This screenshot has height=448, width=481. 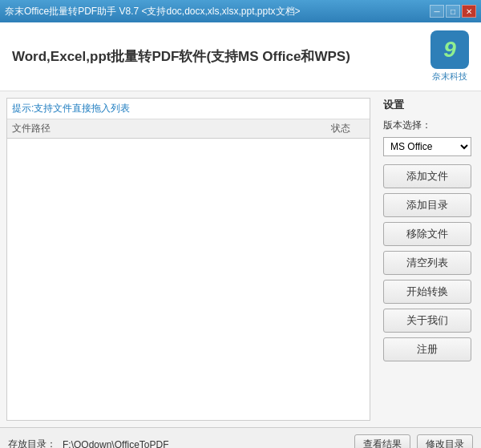 I want to click on close-button: ✕, so click(x=469, y=11).